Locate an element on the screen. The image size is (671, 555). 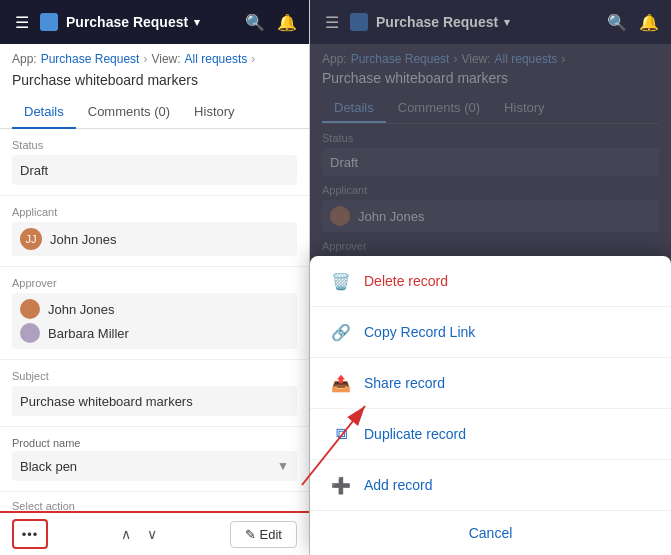
more-actions-button: ••• is located at coordinates (30, 534).